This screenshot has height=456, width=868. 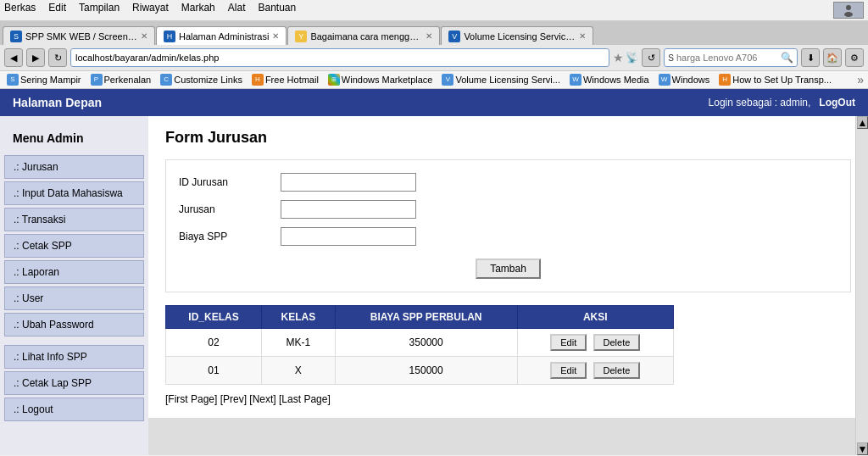 What do you see at coordinates (509, 182) in the screenshot?
I see `form-row-id: ID Jurusan` at bounding box center [509, 182].